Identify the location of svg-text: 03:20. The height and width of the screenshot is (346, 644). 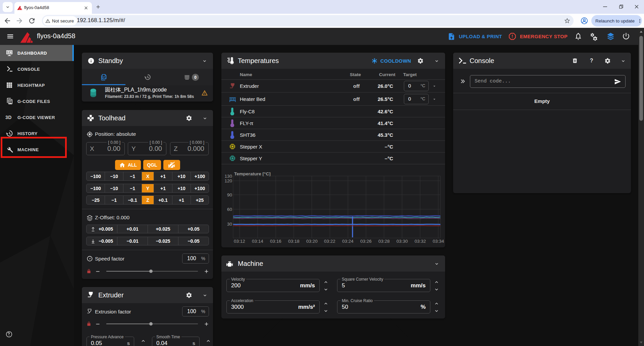
(312, 241).